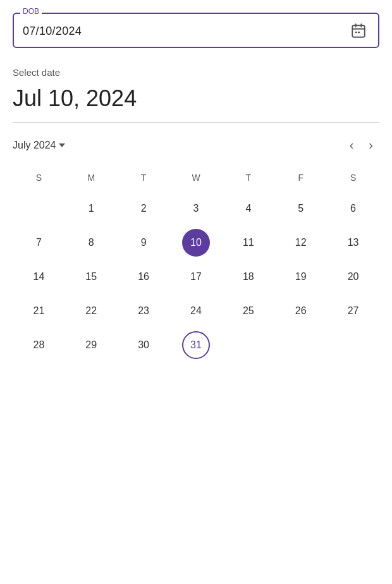 Image resolution: width=392 pixels, height=584 pixels. I want to click on calendar-week-row: 14151617181920, so click(196, 277).